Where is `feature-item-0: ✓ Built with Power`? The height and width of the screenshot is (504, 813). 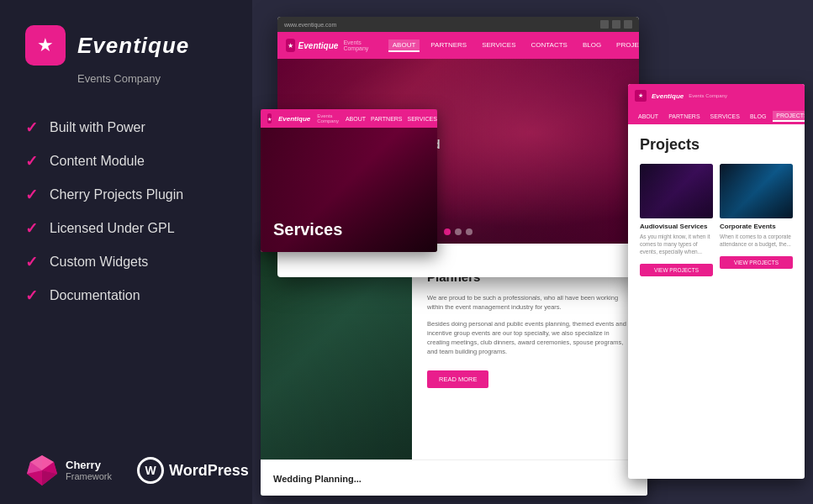
feature-item-0: ✓ Built with Power is located at coordinates (126, 128).